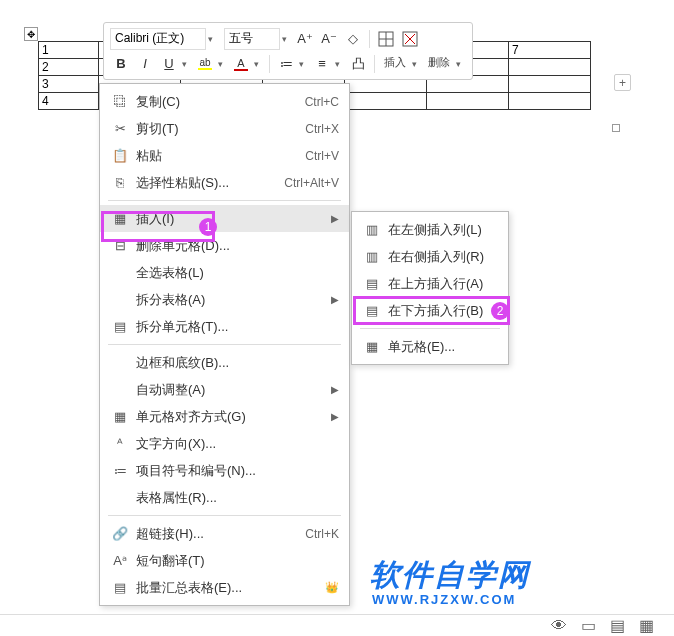 The height and width of the screenshot is (636, 674). What do you see at coordinates (120, 444) in the screenshot?
I see `text-direction-icon: ᴬ` at bounding box center [120, 444].